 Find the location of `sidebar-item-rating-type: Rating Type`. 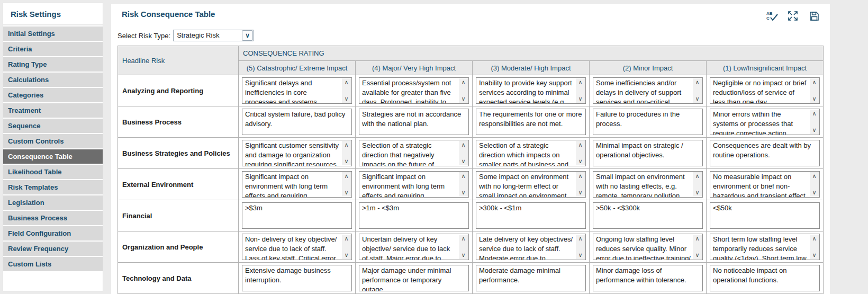

sidebar-item-rating-type: Rating Type is located at coordinates (53, 65).